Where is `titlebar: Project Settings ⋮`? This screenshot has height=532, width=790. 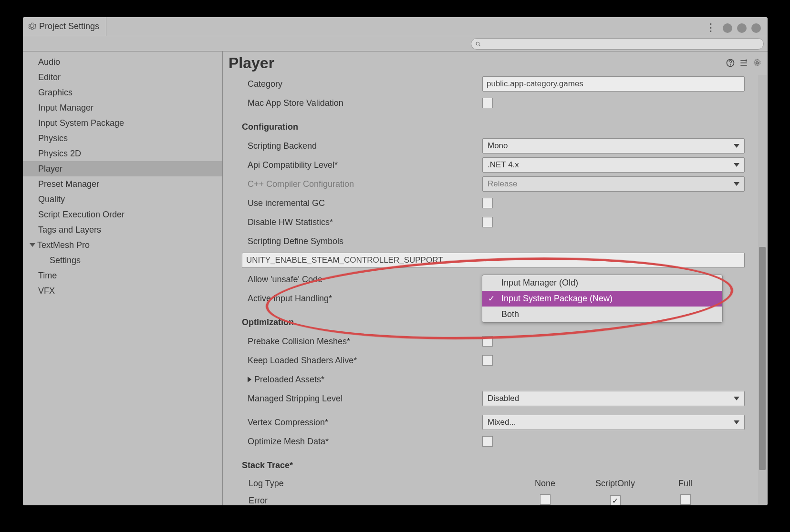 titlebar: Project Settings ⋮ is located at coordinates (395, 27).